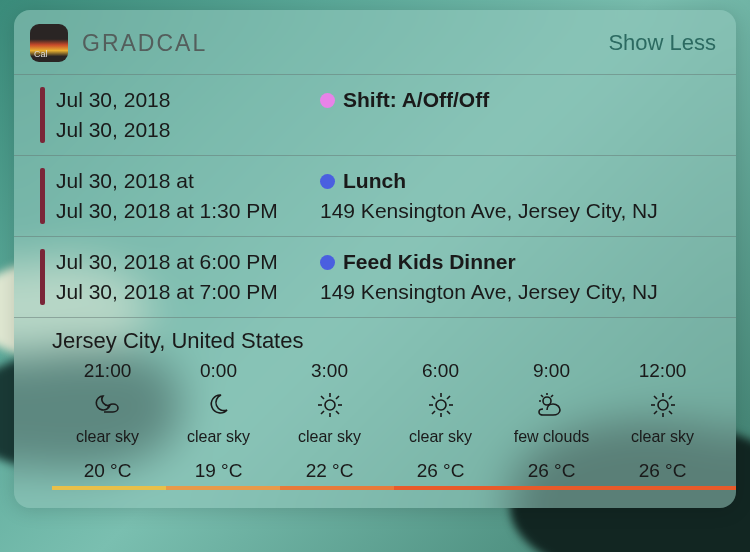 This screenshot has width=750, height=552. I want to click on app-icon, so click(49, 43).